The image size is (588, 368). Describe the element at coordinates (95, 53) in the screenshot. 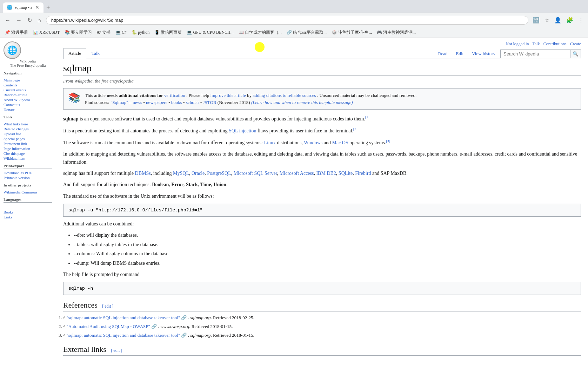

I see `tab-talk: Talk` at that location.